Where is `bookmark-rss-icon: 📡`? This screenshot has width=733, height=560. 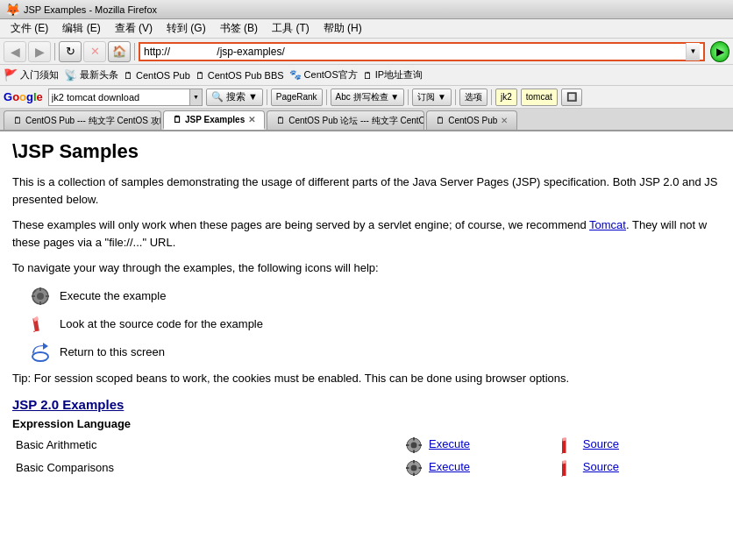
bookmark-rss-icon: 📡 is located at coordinates (70, 75).